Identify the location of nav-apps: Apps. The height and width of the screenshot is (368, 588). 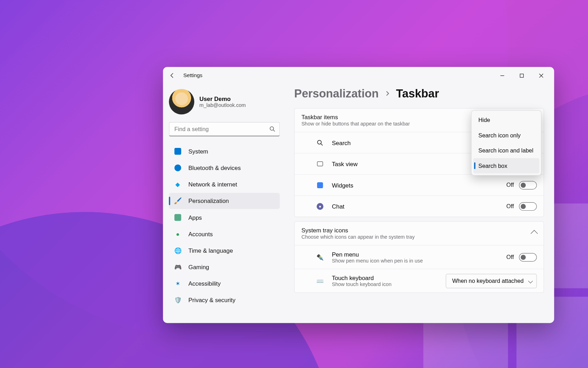
(225, 217).